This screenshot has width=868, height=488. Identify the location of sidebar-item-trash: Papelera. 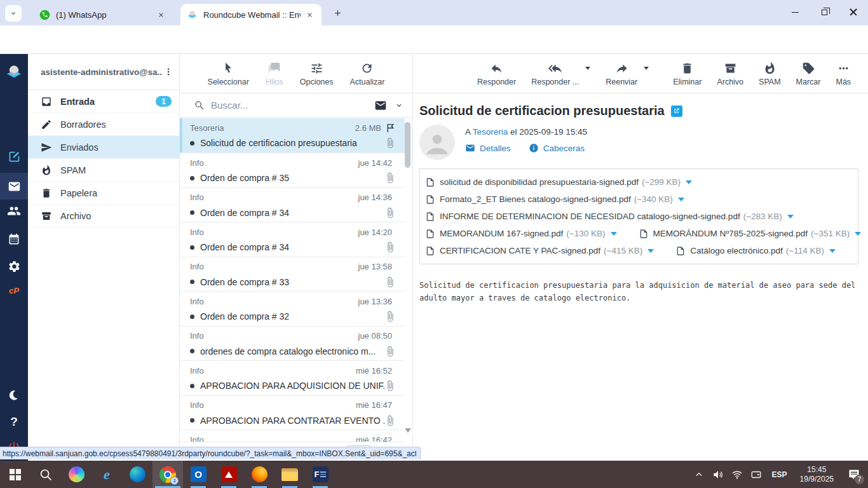
(104, 193).